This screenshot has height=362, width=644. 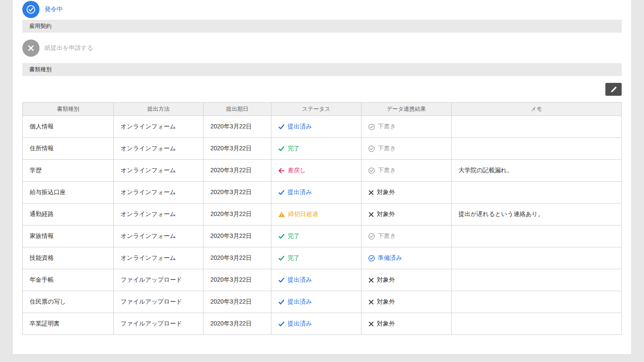 What do you see at coordinates (294, 149) in the screenshot?
I see `status-label: 完了` at bounding box center [294, 149].